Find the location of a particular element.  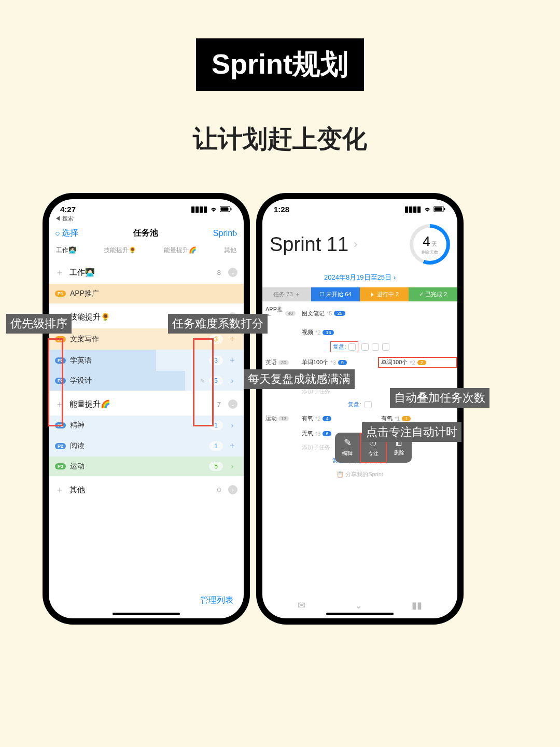

kitem-picnote: 图文笔记 *5 25 is located at coordinates (380, 313).